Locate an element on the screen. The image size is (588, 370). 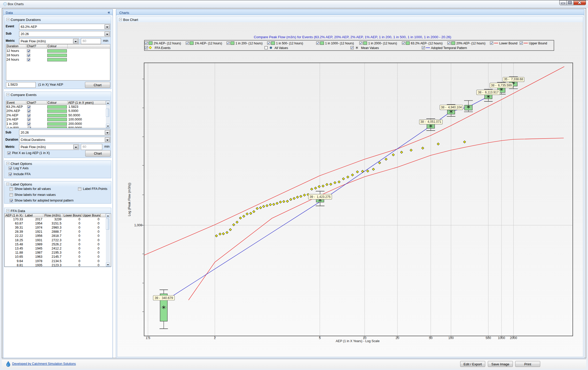
svg-text: 63.2% AEP- (12 hours) is located at coordinates (427, 43).